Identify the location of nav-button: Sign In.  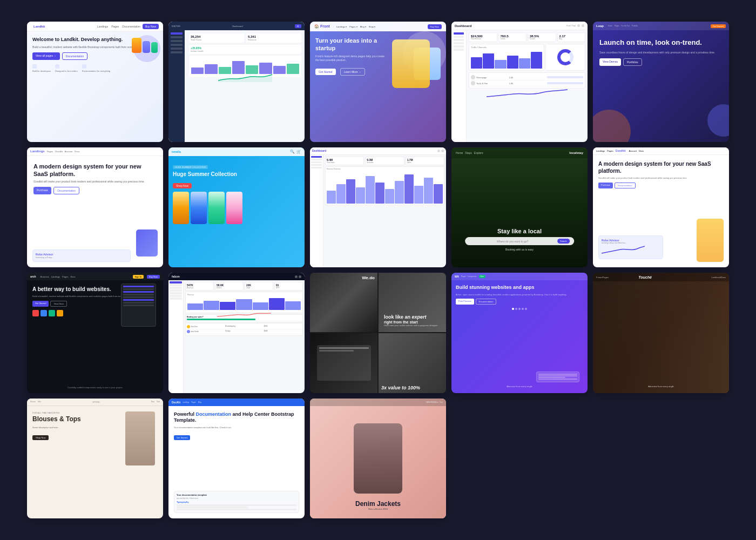
(138, 276).